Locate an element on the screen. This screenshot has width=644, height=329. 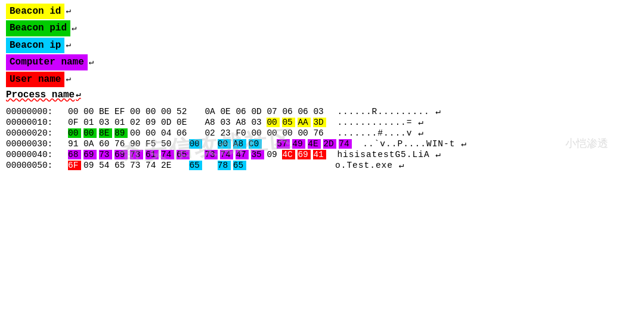
hex-byte: F5 is located at coordinates (152, 144).